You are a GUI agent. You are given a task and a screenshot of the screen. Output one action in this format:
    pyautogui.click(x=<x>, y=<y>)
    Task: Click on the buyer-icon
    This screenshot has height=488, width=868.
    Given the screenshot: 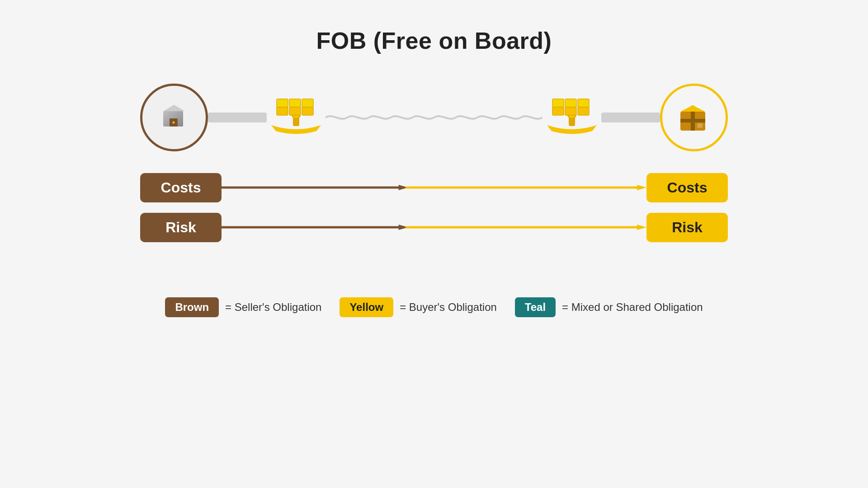 What is the action you would take?
    pyautogui.click(x=694, y=117)
    